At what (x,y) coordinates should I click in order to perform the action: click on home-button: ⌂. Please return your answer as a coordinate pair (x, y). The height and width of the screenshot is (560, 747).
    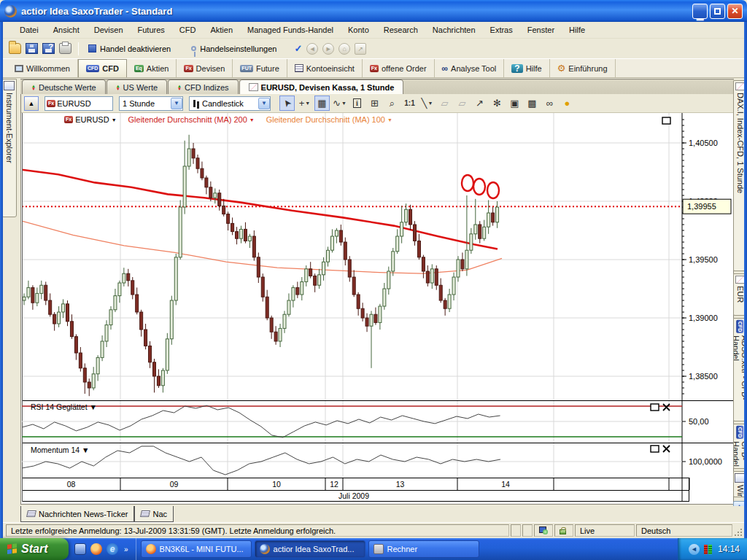
    Looking at the image, I should click on (344, 49).